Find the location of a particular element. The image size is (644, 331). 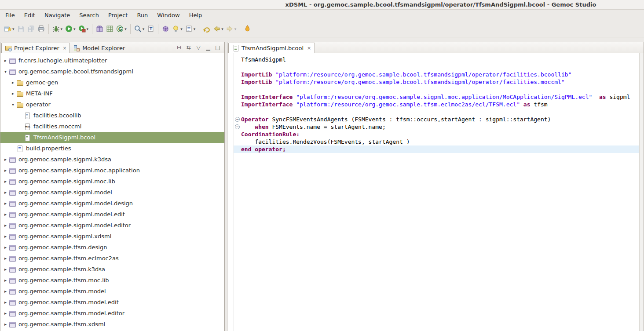

menu-help: Help is located at coordinates (196, 15).